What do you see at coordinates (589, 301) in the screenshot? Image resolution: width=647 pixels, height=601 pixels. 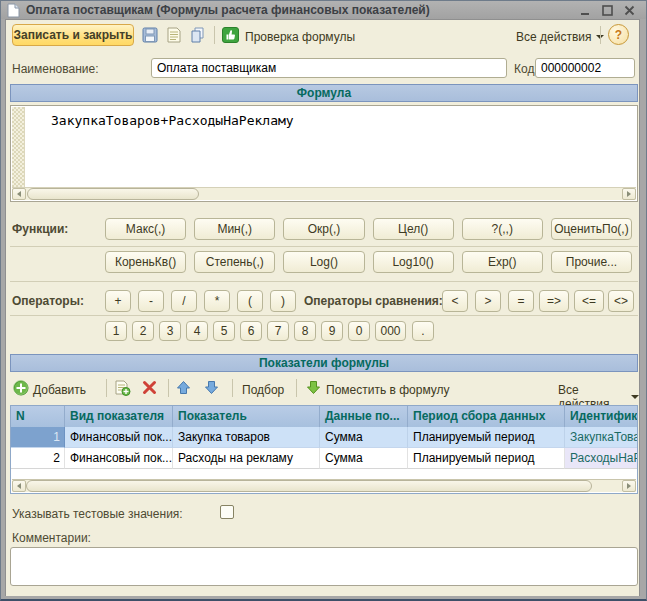 I see `comparison-button: <=` at bounding box center [589, 301].